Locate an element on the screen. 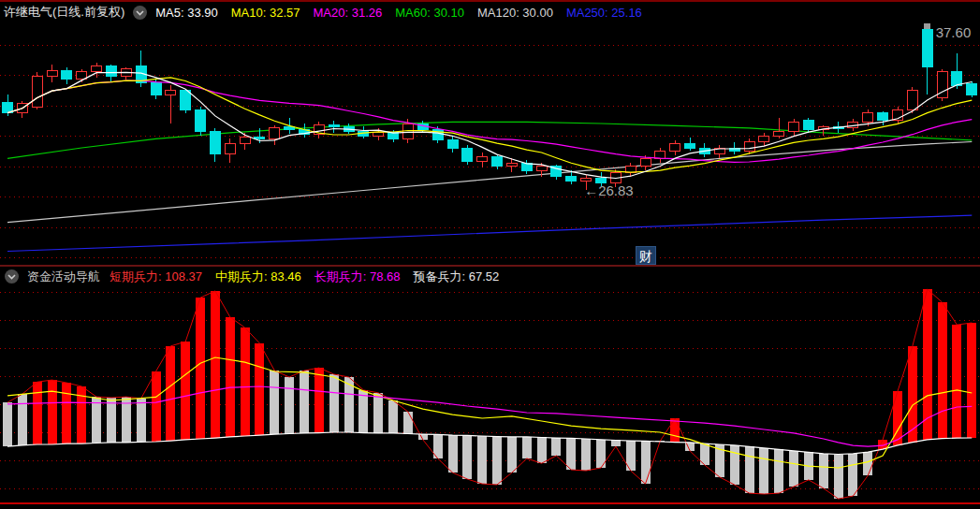 The height and width of the screenshot is (509, 980). ma60-legend: MA60: 30.10 is located at coordinates (430, 13).